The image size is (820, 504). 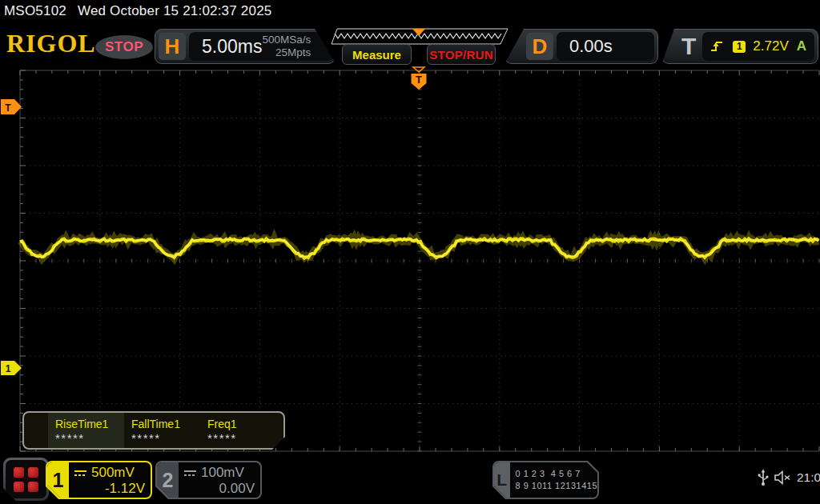 What do you see at coordinates (26, 479) in the screenshot?
I see `menu-button` at bounding box center [26, 479].